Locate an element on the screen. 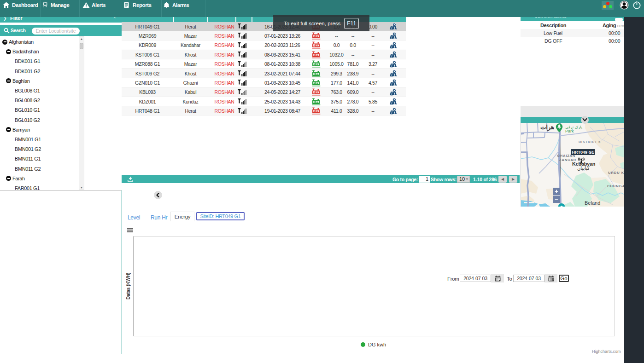  svg-text: DISTRICT 6 is located at coordinates (590, 142).